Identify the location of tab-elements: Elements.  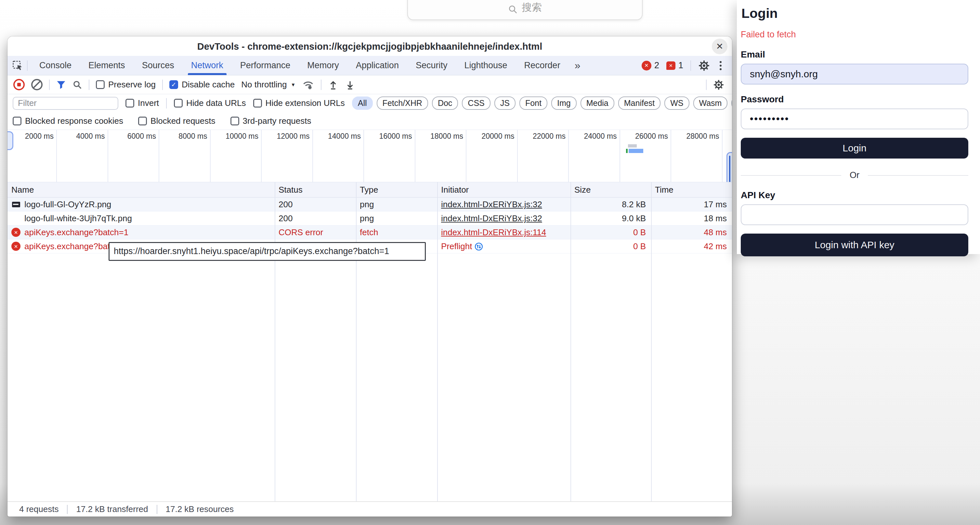
(107, 65).